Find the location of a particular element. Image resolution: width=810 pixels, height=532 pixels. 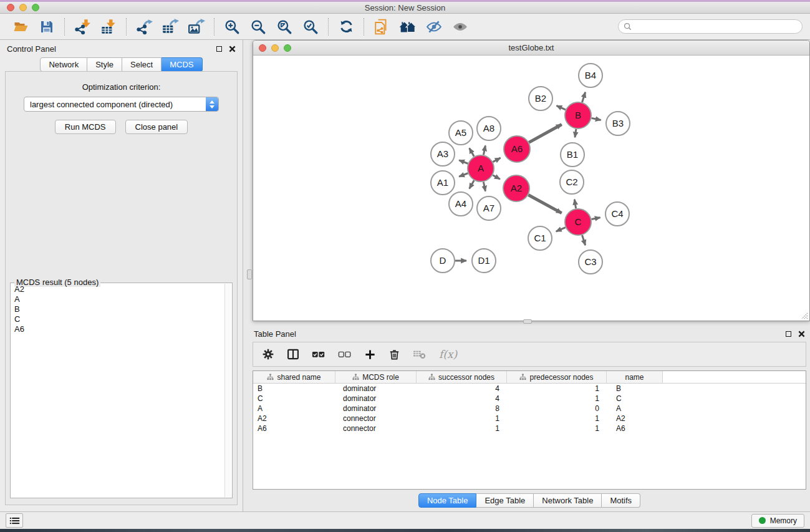

cell-name: A2 is located at coordinates (635, 418).